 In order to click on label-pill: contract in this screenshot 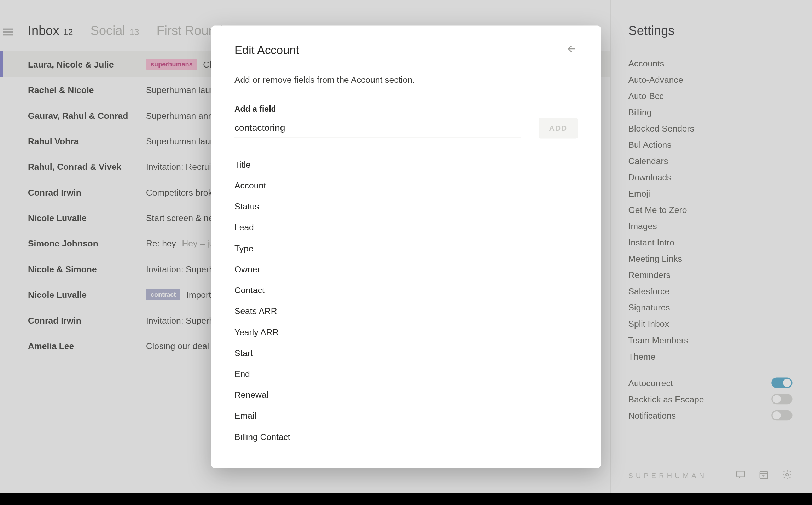, I will do `click(163, 294)`.